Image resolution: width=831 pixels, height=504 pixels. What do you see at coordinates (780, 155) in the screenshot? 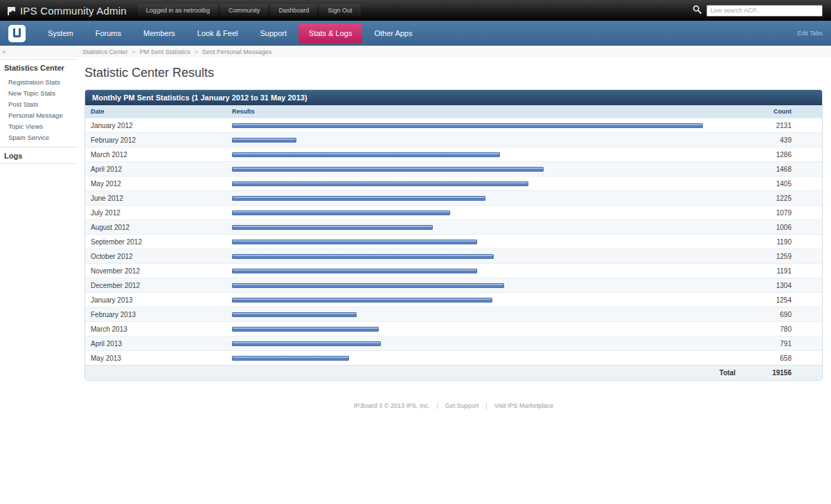
I see `row-count: 1286` at bounding box center [780, 155].